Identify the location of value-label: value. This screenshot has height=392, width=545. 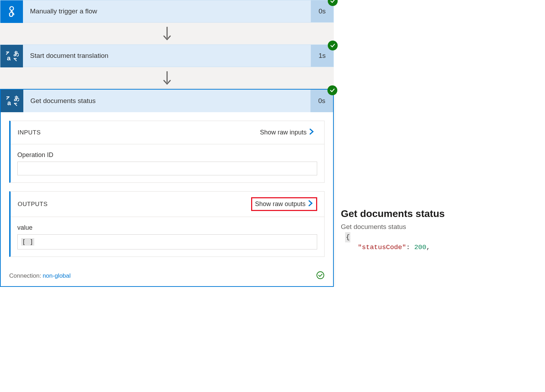
(167, 228).